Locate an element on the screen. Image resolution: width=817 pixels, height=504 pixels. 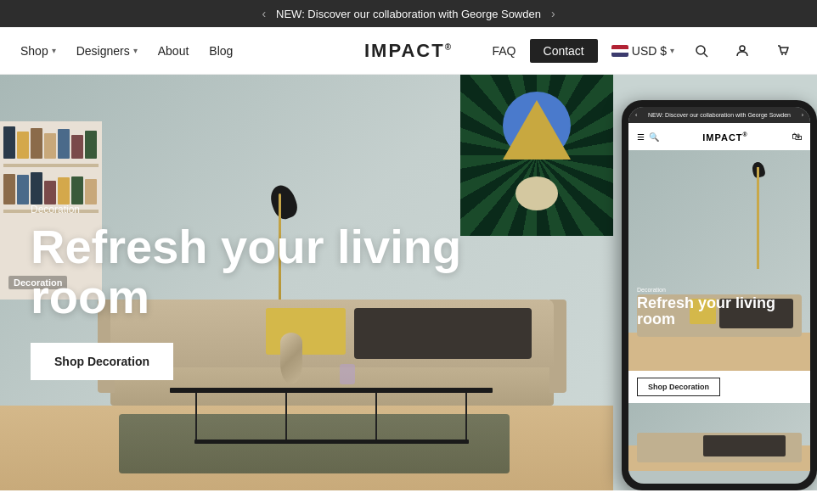
mobile-search-icon: 🔍 is located at coordinates (654, 137).